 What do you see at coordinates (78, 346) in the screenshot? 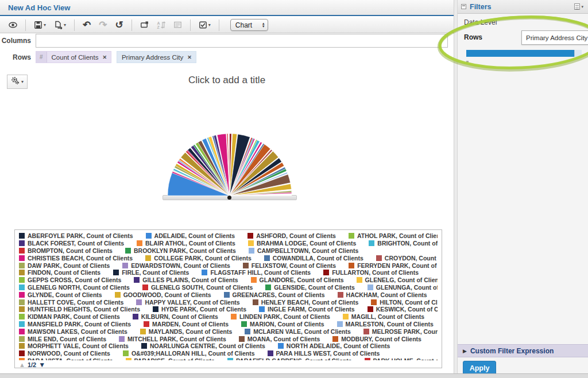
I see `legend-entry-label: MORPHETT VALE, Count of Clients` at bounding box center [78, 346].